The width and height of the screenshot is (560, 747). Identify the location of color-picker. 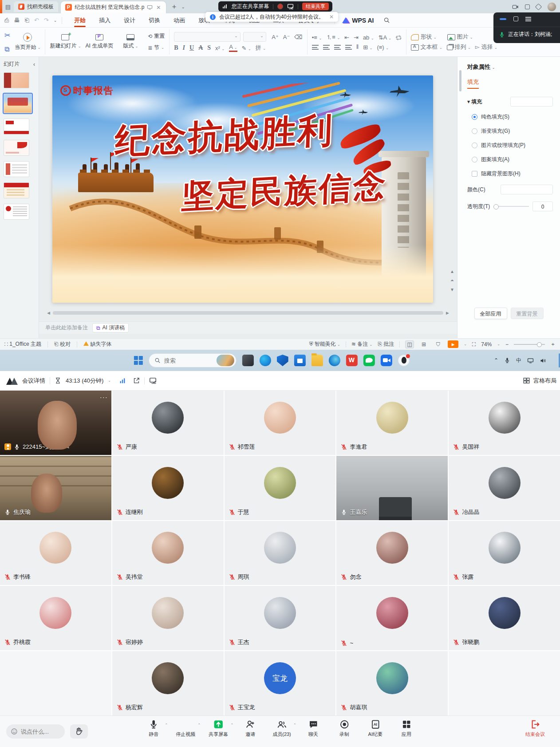
(527, 190).